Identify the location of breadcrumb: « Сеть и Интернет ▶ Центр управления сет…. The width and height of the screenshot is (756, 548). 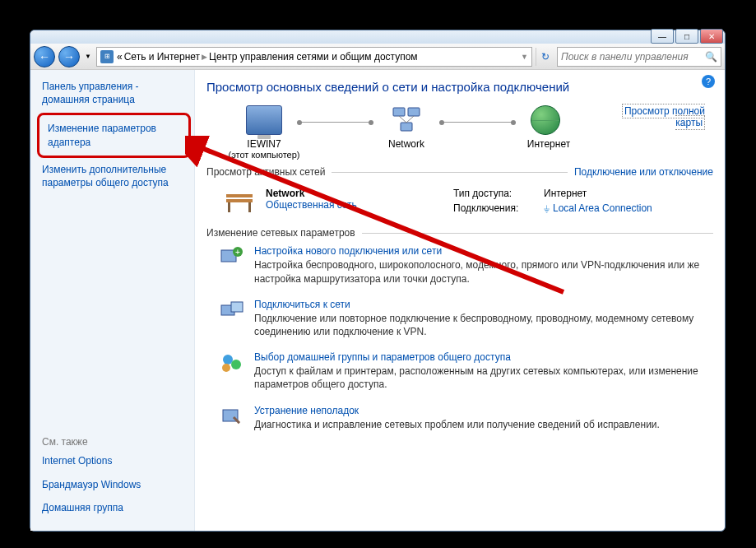
(267, 57).